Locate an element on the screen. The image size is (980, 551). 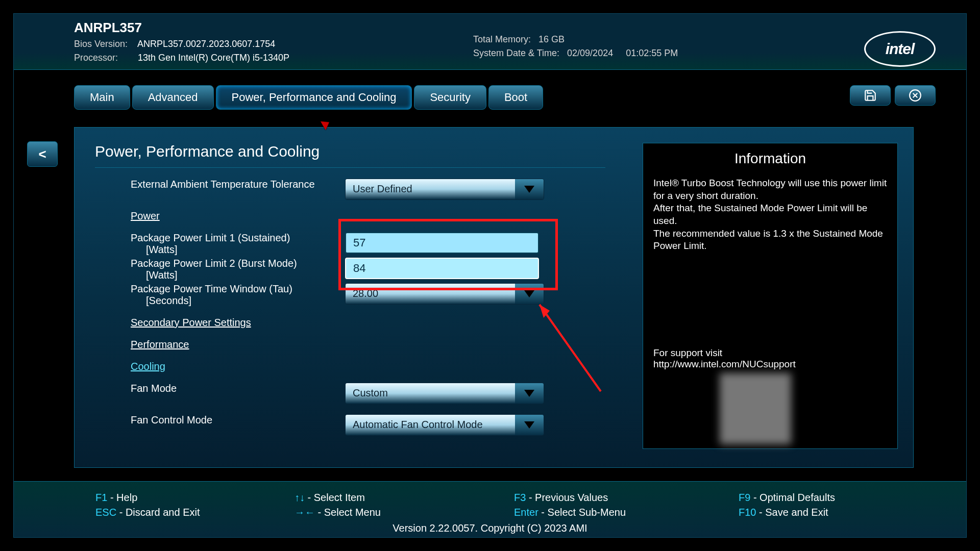
system-datetime-label: System Date & Time: is located at coordinates (517, 53).